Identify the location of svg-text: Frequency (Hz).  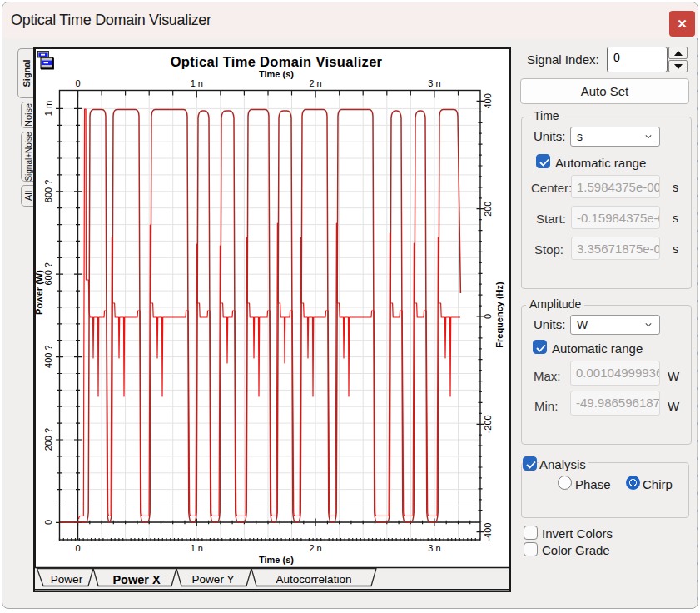
(499, 315).